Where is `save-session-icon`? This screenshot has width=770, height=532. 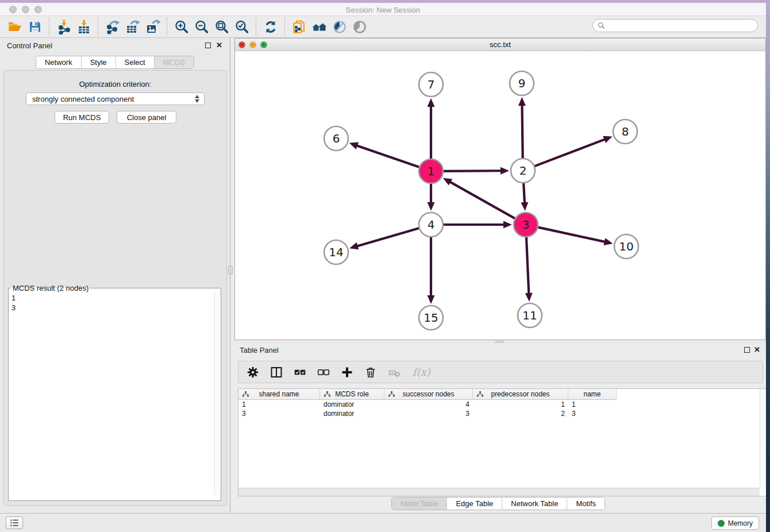
save-session-icon is located at coordinates (34, 27).